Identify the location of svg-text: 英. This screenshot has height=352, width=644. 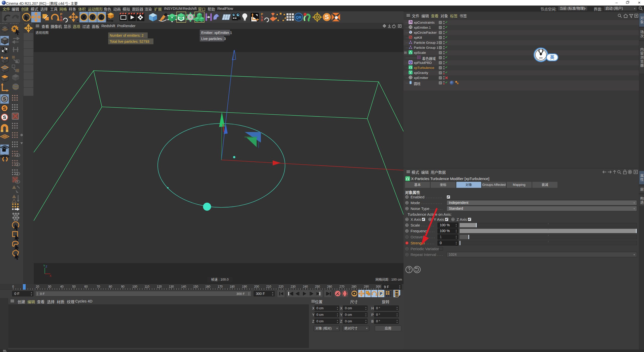
(552, 57).